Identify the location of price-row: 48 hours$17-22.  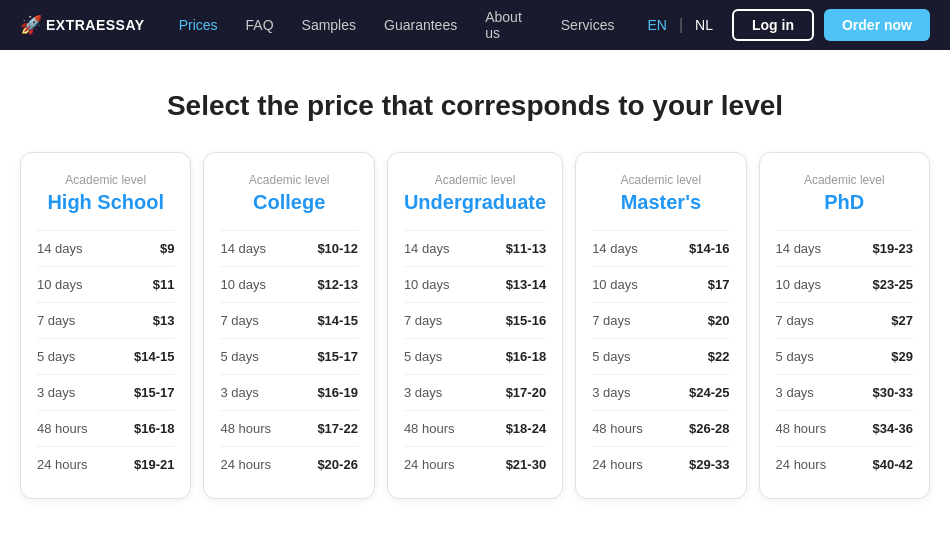
(288, 428).